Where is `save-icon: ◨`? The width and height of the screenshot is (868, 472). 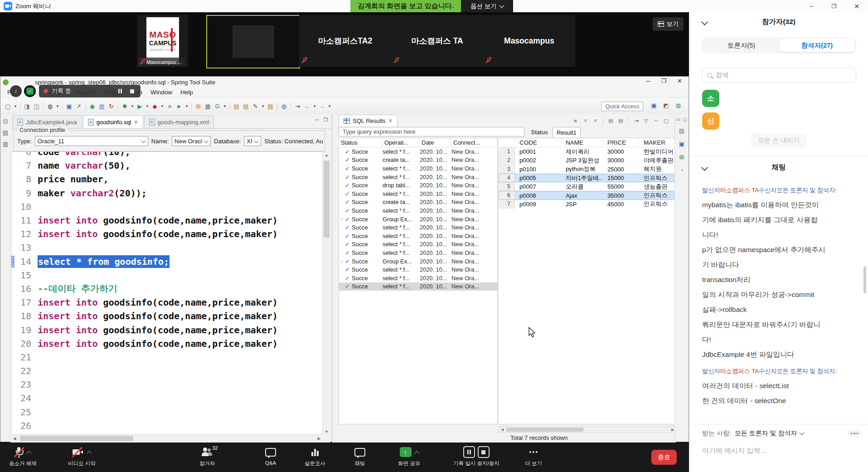
save-icon: ◨ is located at coordinates (27, 106).